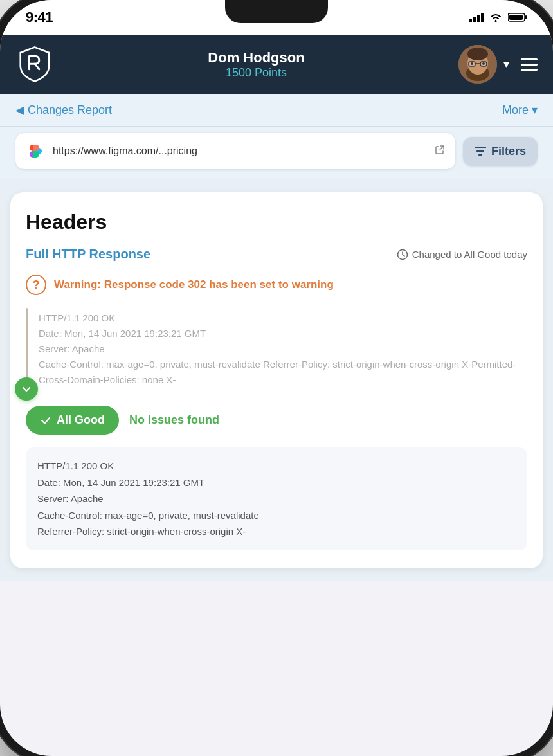 The width and height of the screenshot is (553, 756). I want to click on battery-icon, so click(518, 17).